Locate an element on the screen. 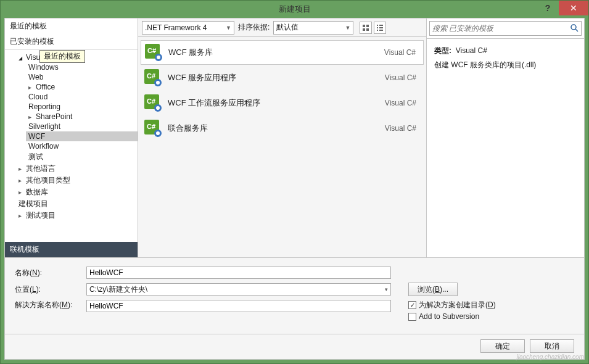 The height and width of the screenshot is (364, 589). location-value: C:\zy\新建文件夹\ is located at coordinates (118, 290).